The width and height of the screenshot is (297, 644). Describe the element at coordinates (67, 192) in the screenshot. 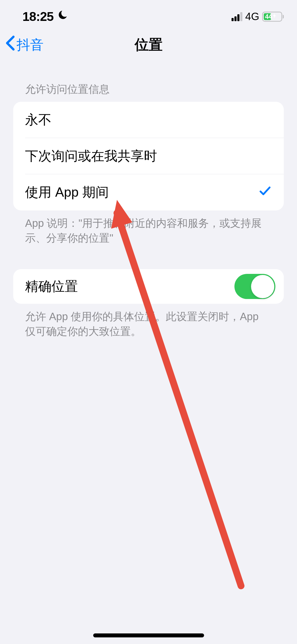

I see `option-label: 使用 App 期间` at that location.